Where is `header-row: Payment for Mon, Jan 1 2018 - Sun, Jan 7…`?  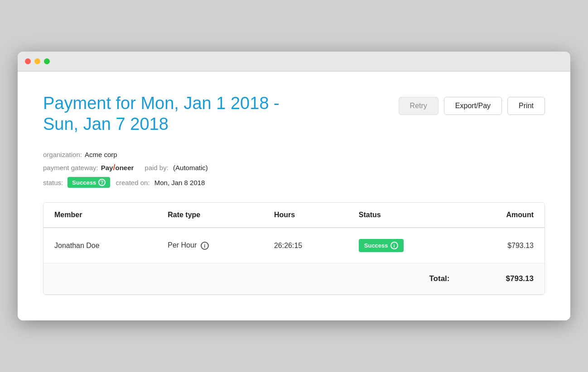
header-row: Payment for Mon, Jan 1 2018 - Sun, Jan 7… is located at coordinates (294, 114).